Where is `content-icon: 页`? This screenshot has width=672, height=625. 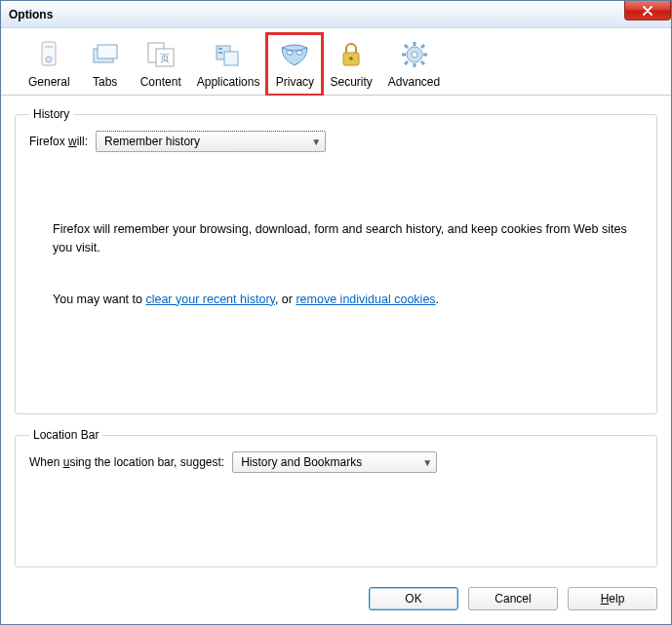 content-icon: 页 is located at coordinates (161, 55).